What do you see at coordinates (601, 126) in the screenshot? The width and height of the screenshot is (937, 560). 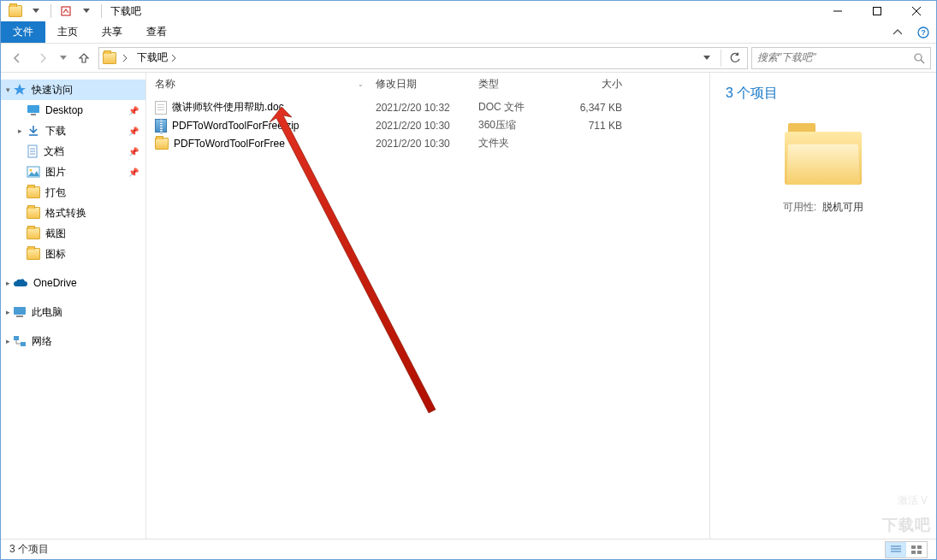 I see `file-size: 711 KB` at bounding box center [601, 126].